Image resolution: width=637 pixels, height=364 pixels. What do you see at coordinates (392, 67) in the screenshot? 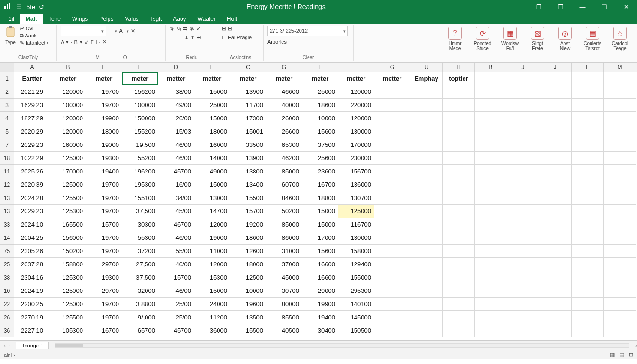
I see `col-header-G-10: G` at bounding box center [392, 67].